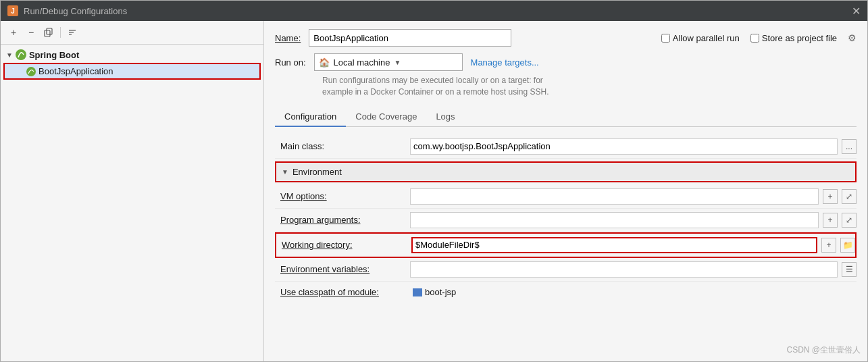 The height and width of the screenshot is (362, 868). I want to click on program-args-label: Program arguments:, so click(342, 220).